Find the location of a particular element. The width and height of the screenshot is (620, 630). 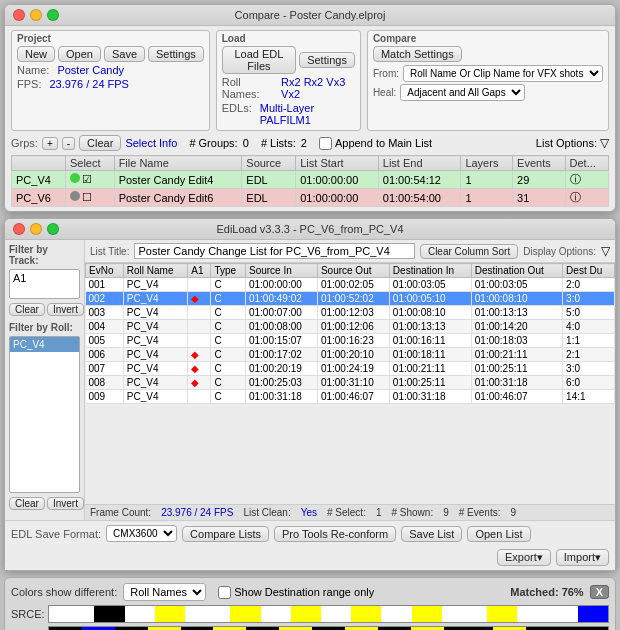

traffic-lights is located at coordinates (36, 15).